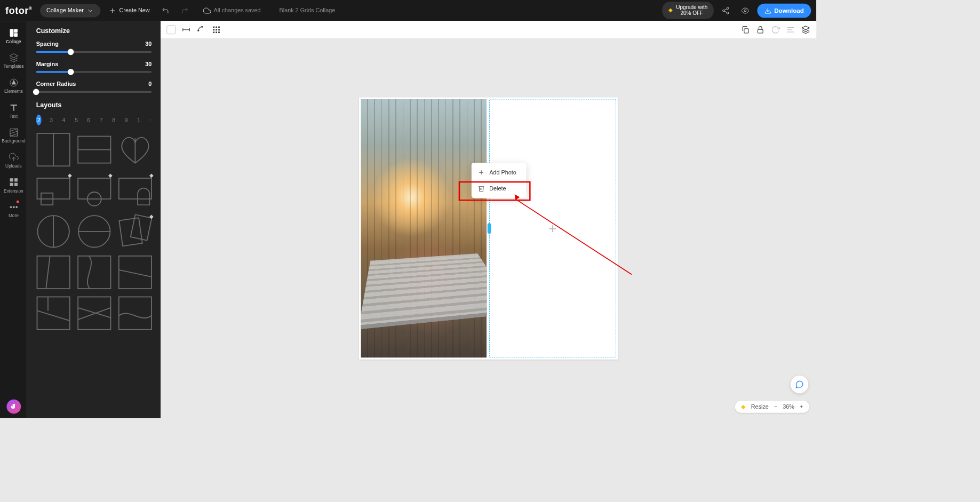 The image size is (980, 502). What do you see at coordinates (217, 30) in the screenshot?
I see `pattern-tool-icon` at bounding box center [217, 30].